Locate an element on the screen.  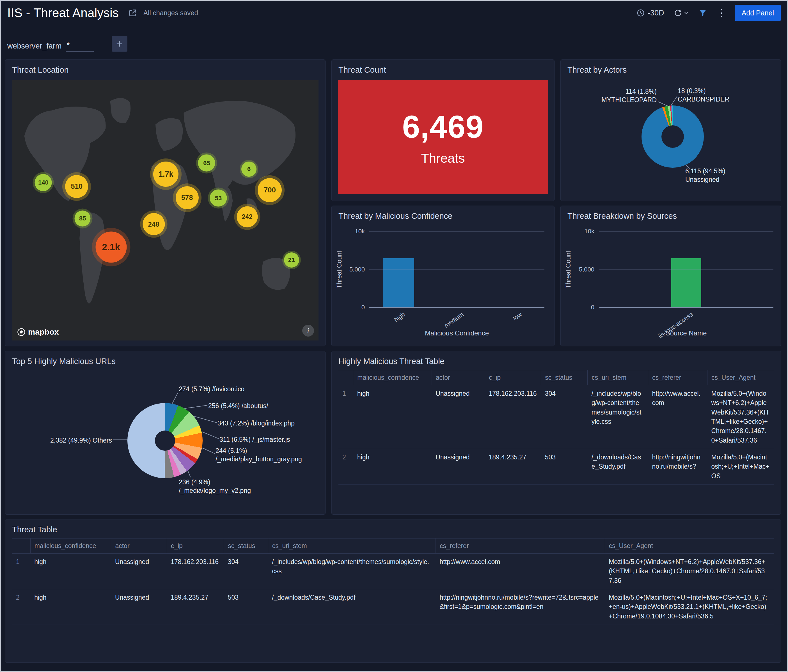
dashboard-header: IIS - Threat Analysis All changes saved … is located at coordinates (394, 13).